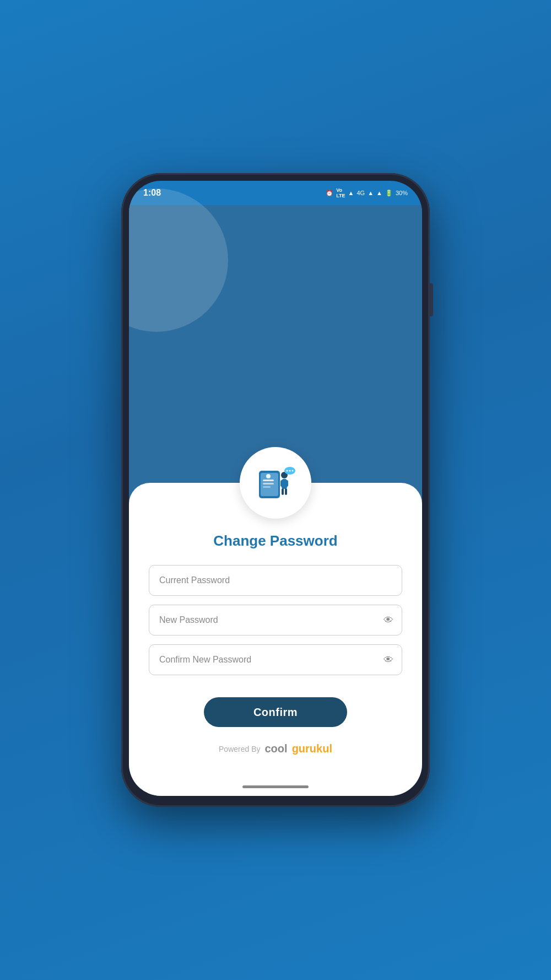 This screenshot has height=980, width=551. I want to click on brand-cool: cool, so click(277, 749).